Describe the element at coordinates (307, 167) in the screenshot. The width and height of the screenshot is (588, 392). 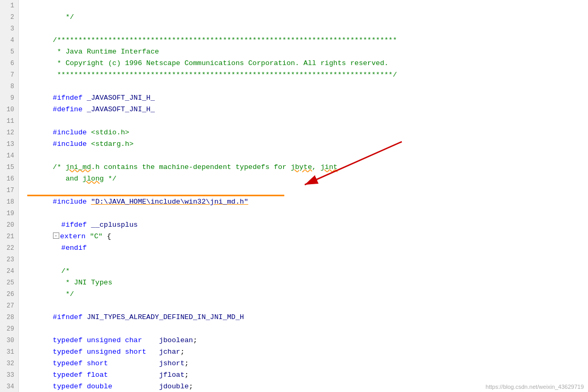
I see `code-line: and jlong */` at that location.